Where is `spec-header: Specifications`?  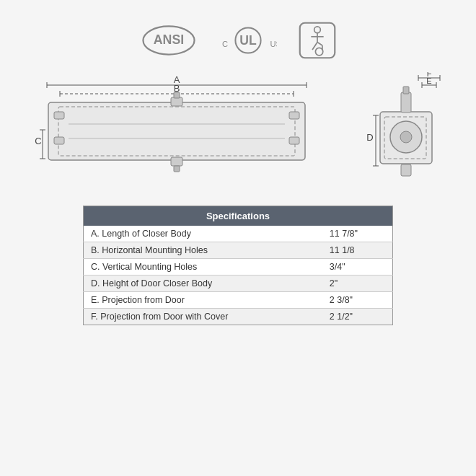 spec-header: Specifications is located at coordinates (238, 216).